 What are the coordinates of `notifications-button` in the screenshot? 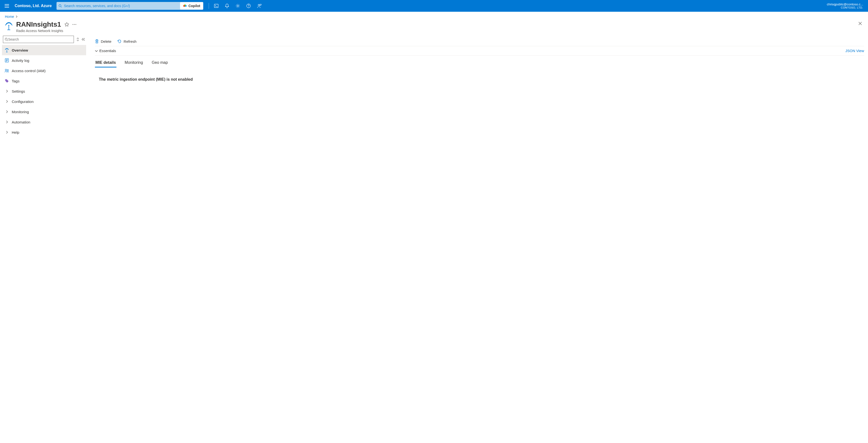 It's located at (227, 6).